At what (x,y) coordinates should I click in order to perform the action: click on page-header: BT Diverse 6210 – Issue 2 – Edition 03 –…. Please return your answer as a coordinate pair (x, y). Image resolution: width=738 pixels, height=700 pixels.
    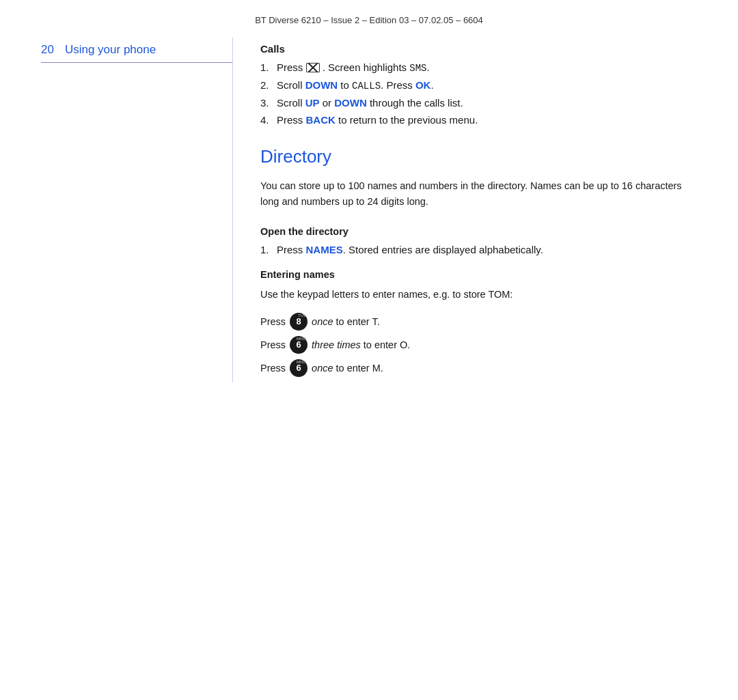
    Looking at the image, I should click on (369, 19).